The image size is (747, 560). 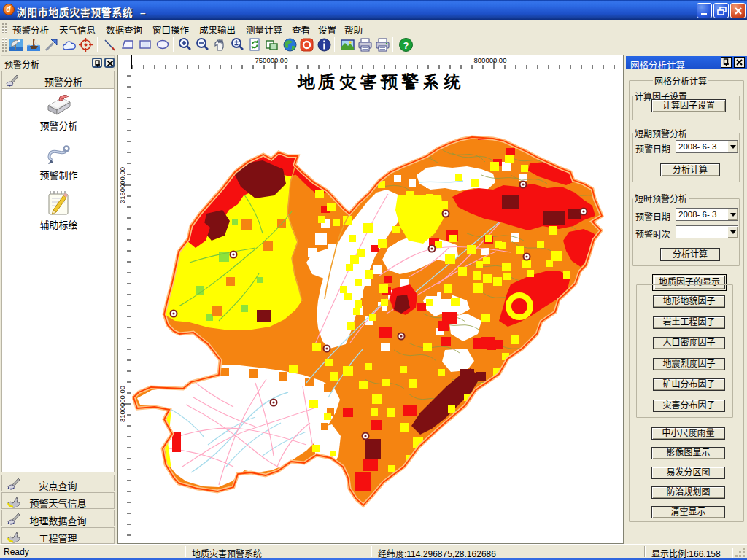 What do you see at coordinates (490, 60) in the screenshot?
I see `svg-text: 800000.00` at bounding box center [490, 60].